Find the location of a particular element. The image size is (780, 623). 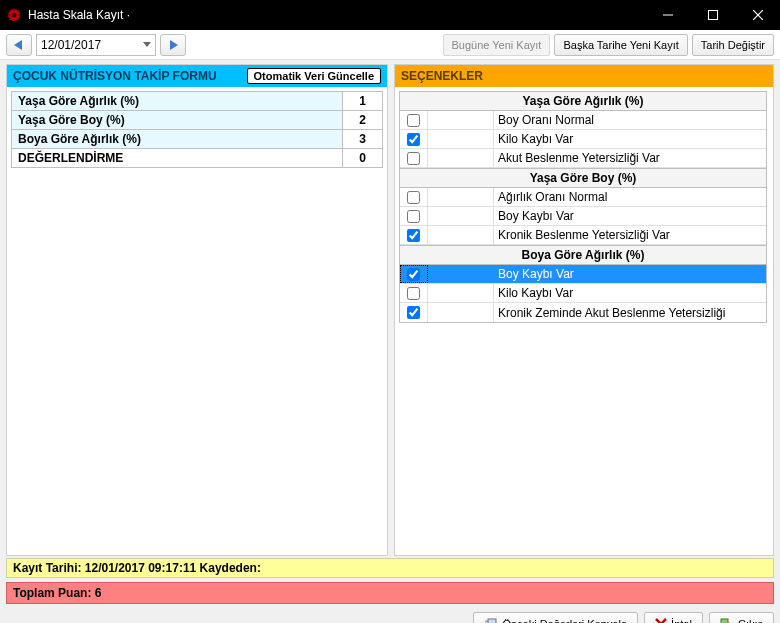

form-row-label: Boya Göre Ağırlık (%) is located at coordinates (178, 140).